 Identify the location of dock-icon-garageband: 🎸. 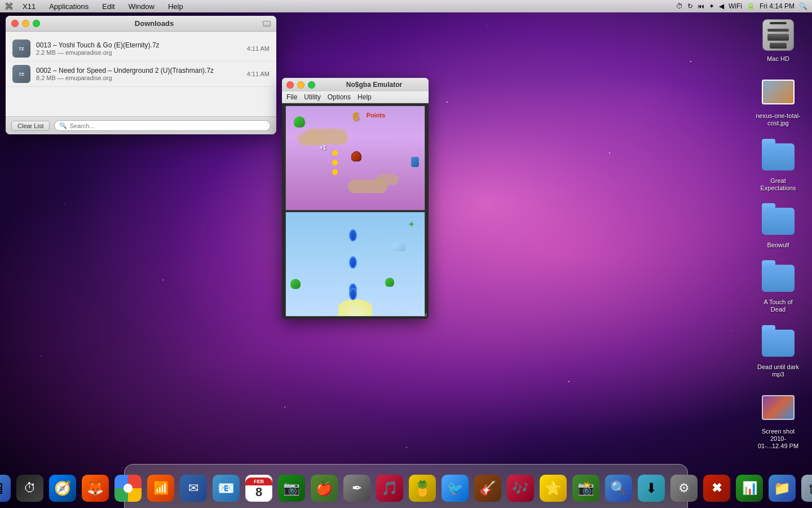
(488, 488).